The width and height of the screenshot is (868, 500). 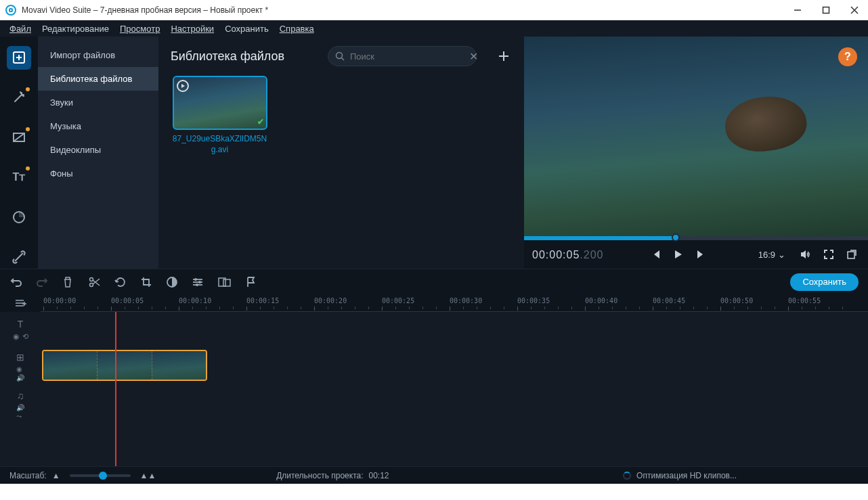 What do you see at coordinates (148, 476) in the screenshot?
I see `zoom-in-icon: ▲▲` at bounding box center [148, 476].